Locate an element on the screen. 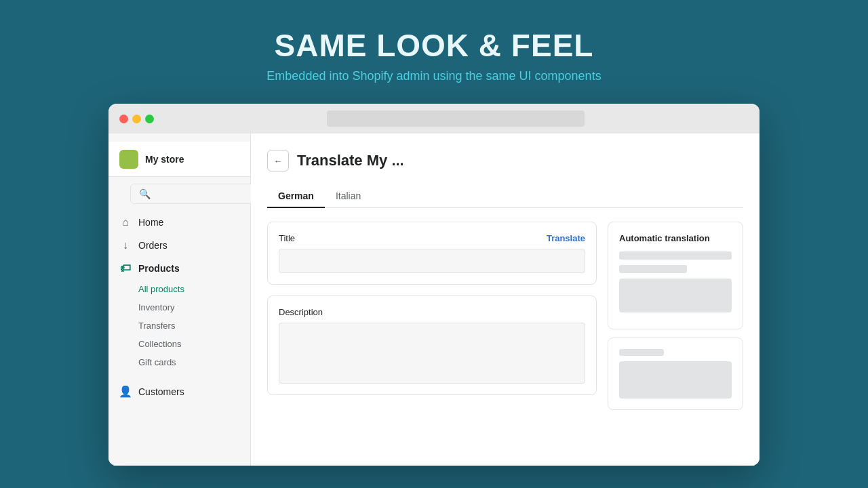 This screenshot has width=868, height=488. home-icon: ⌂ is located at coordinates (125, 222).